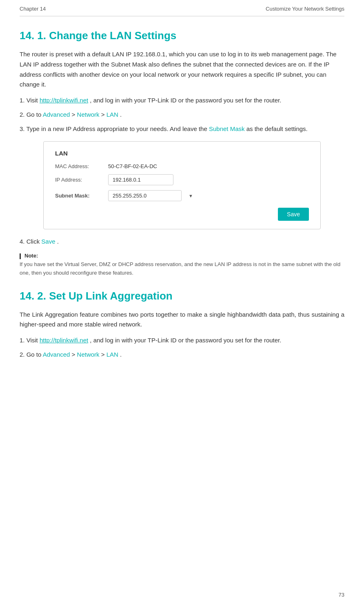  What do you see at coordinates (104, 114) in the screenshot?
I see `step-2-sep2: >` at bounding box center [104, 114].